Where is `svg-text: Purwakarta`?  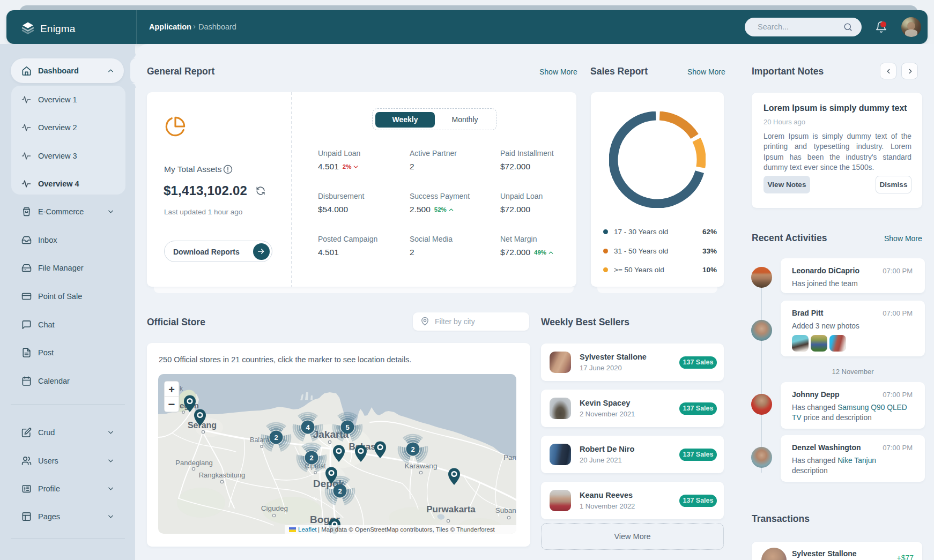
svg-text: Purwakarta is located at coordinates (451, 509).